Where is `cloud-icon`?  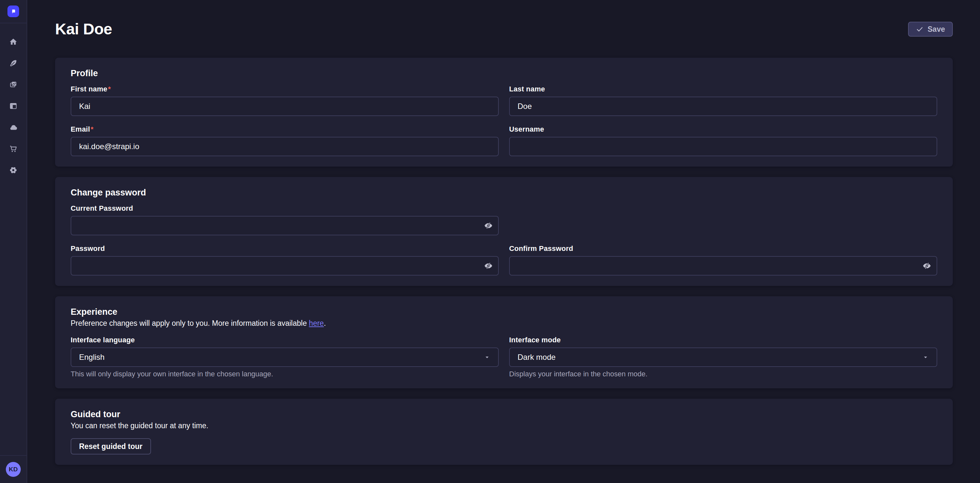 cloud-icon is located at coordinates (13, 128).